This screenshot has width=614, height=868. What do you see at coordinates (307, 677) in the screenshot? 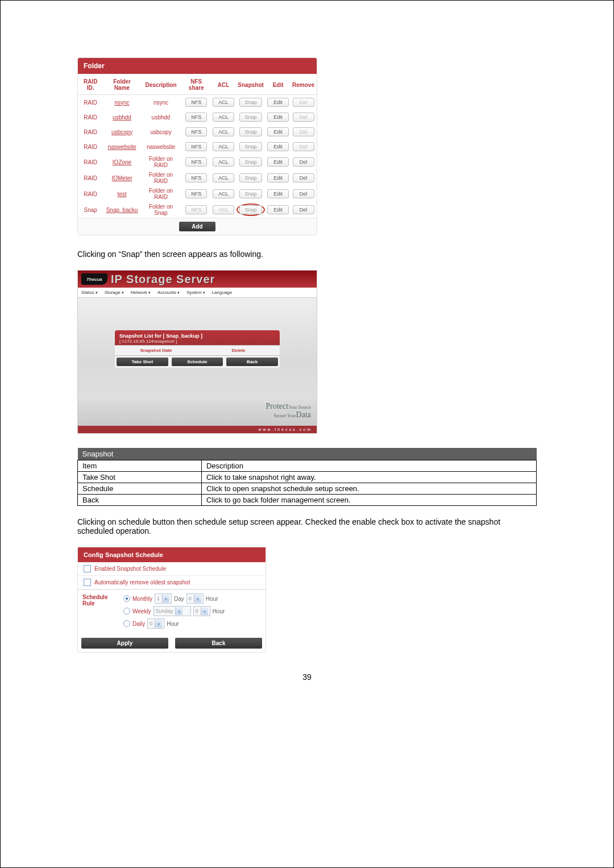
I see `page-number: 39` at bounding box center [307, 677].